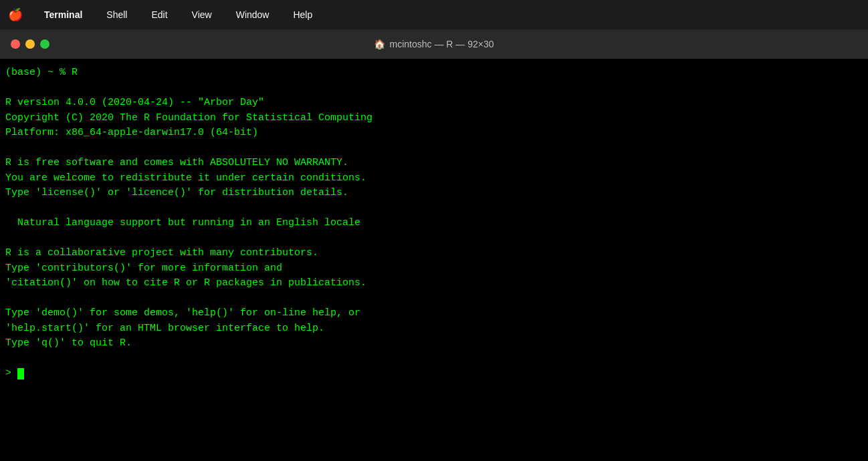 This screenshot has height=461, width=868. What do you see at coordinates (380, 44) in the screenshot?
I see `title-icon: 🏠` at bounding box center [380, 44].